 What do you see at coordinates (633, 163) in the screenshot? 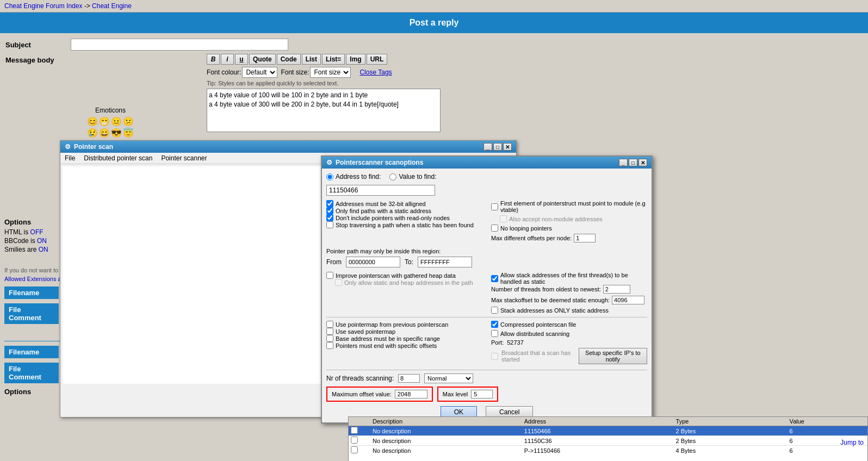
I see `scanoptions-maximize: □` at bounding box center [633, 163].